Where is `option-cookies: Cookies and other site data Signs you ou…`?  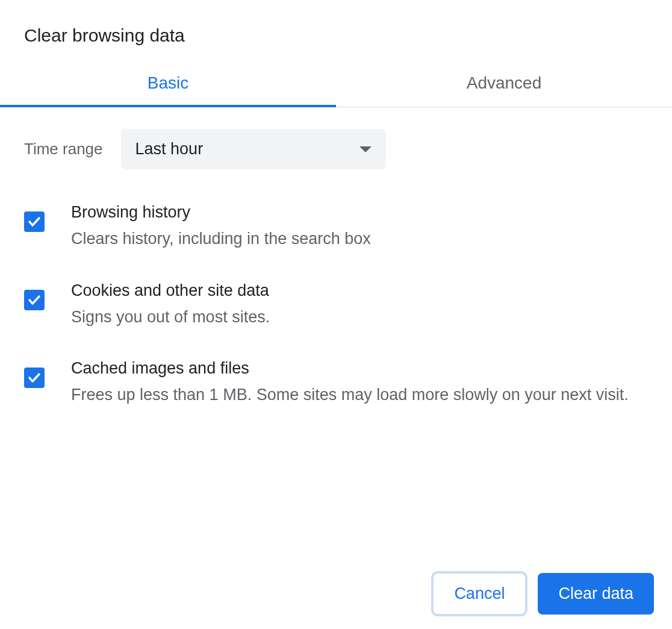
option-cookies: Cookies and other site data Signs you ou… is located at coordinates (336, 305).